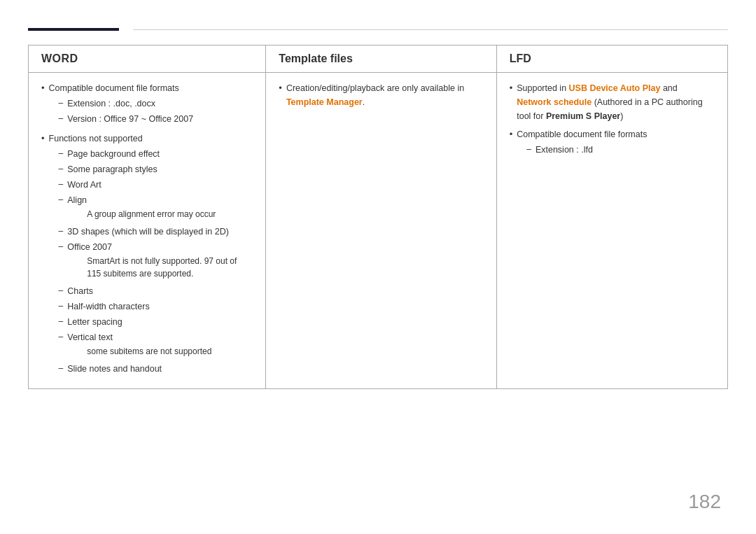 This screenshot has width=756, height=534. Describe the element at coordinates (151, 209) in the screenshot. I see `word-subitem-align: – Align A group alignment error may occu…` at that location.